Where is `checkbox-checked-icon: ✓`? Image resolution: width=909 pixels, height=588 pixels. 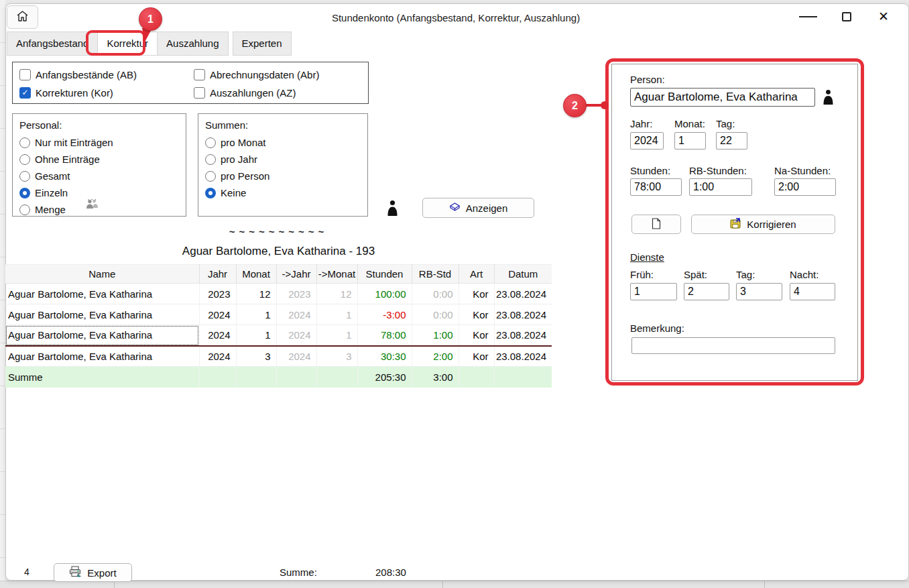
checkbox-checked-icon: ✓ is located at coordinates (25, 93).